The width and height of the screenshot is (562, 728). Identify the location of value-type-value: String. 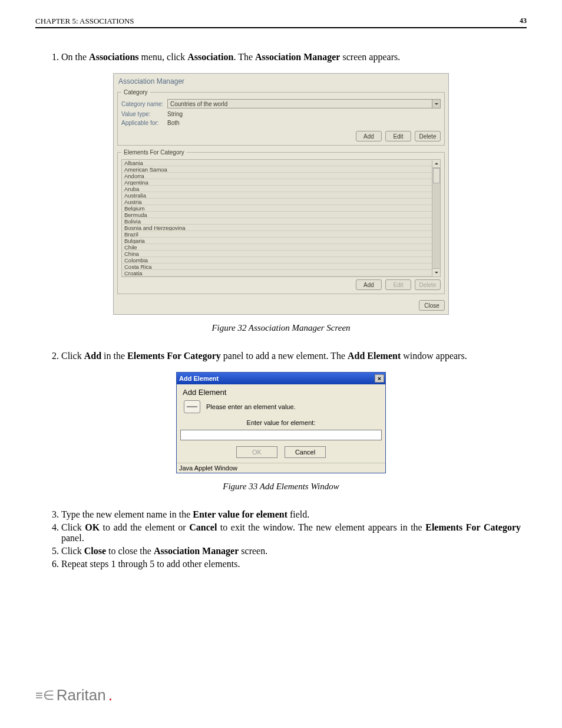
(175, 114).